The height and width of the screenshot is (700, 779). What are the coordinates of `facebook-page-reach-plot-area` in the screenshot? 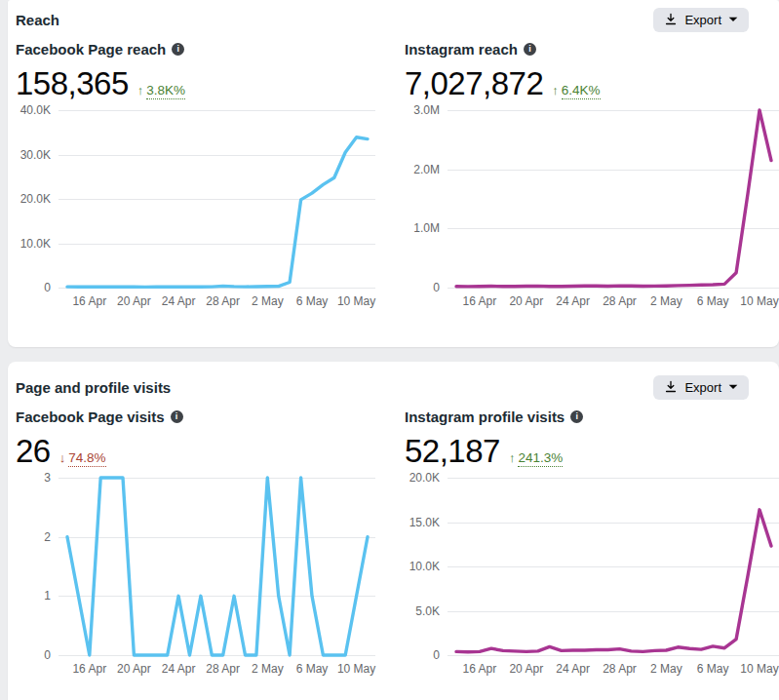 It's located at (216, 199).